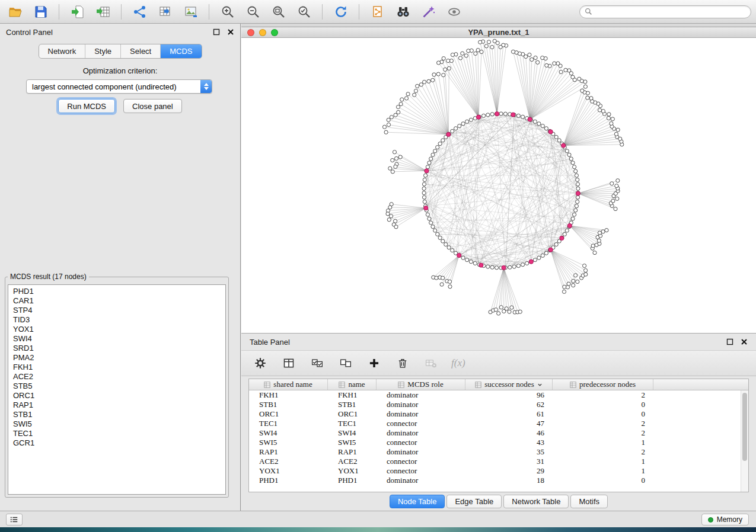 The image size is (756, 532). I want to click on mcds-result-item: TEC1, so click(117, 434).